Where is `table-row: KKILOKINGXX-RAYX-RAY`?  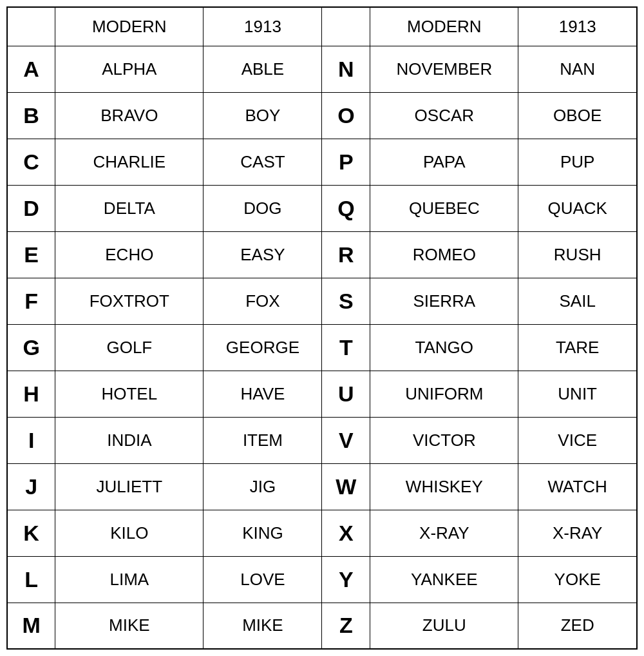 table-row: KKILOKINGXX-RAYX-RAY is located at coordinates (322, 533).